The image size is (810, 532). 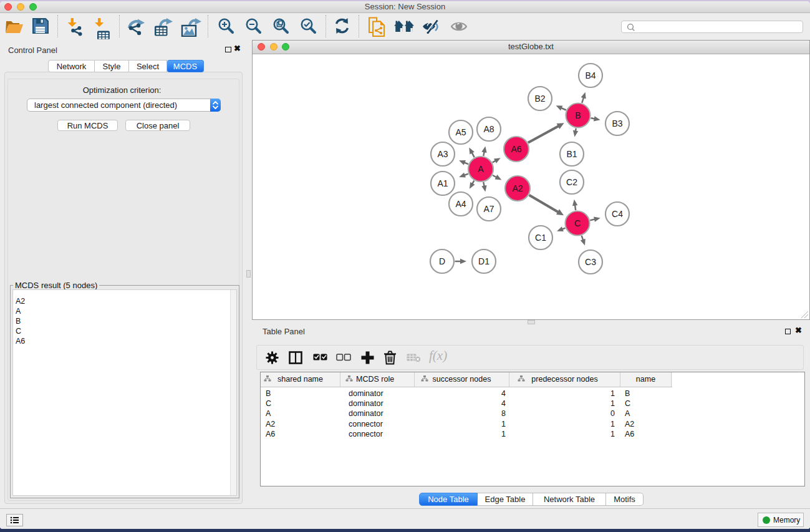 What do you see at coordinates (571, 154) in the screenshot?
I see `svg-text: B1` at bounding box center [571, 154].